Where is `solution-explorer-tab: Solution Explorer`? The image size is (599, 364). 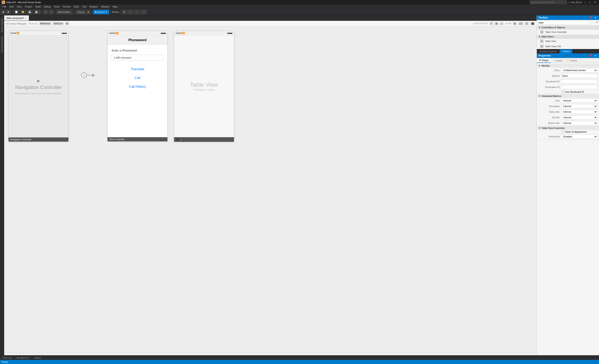
solution-explorer-tab: Solution Explorer is located at coordinates (548, 52).